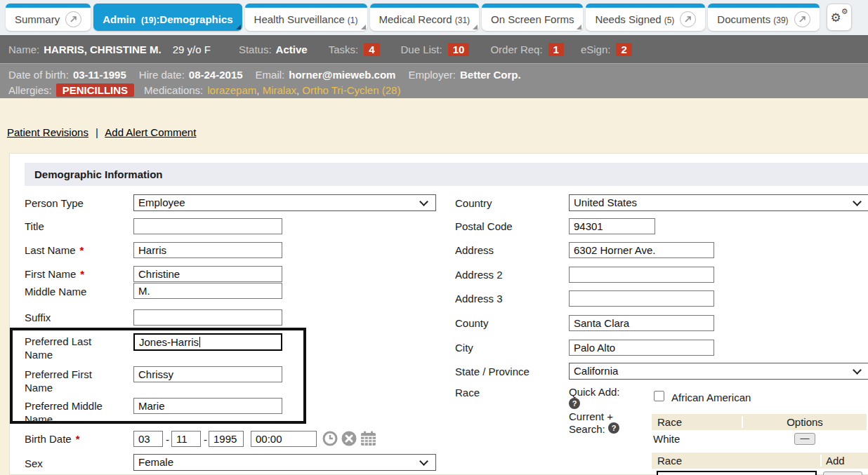 This screenshot has width=868, height=475. What do you see at coordinates (760, 460) in the screenshot?
I see `race-add-table: Race Add` at bounding box center [760, 460].